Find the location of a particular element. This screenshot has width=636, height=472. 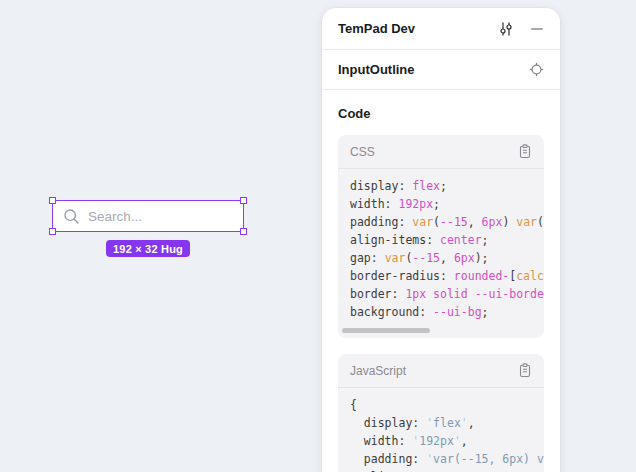

css-label: CSS is located at coordinates (362, 152).